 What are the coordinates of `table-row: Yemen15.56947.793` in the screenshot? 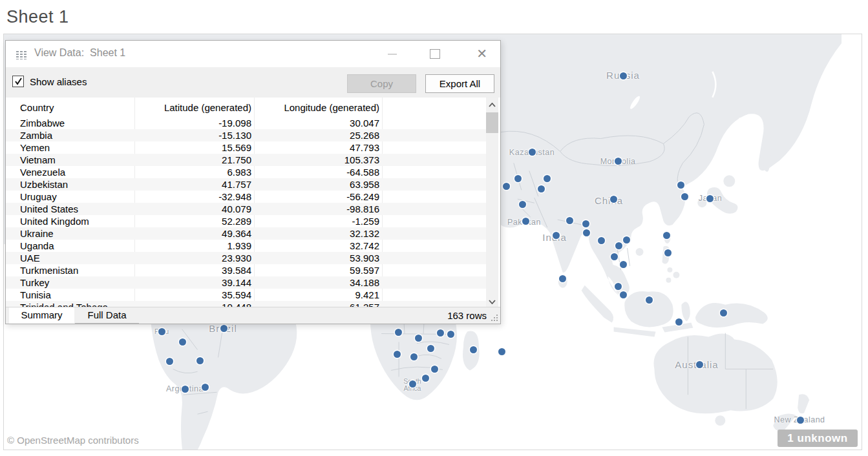 It's located at (246, 147).